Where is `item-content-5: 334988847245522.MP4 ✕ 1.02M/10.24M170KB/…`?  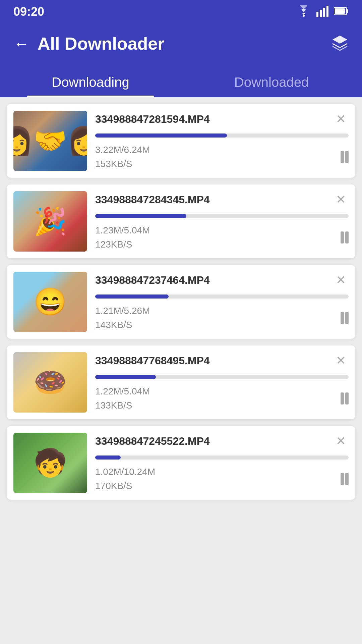 item-content-5: 334988847245522.MP4 ✕ 1.02M/10.24M170KB/… is located at coordinates (222, 463).